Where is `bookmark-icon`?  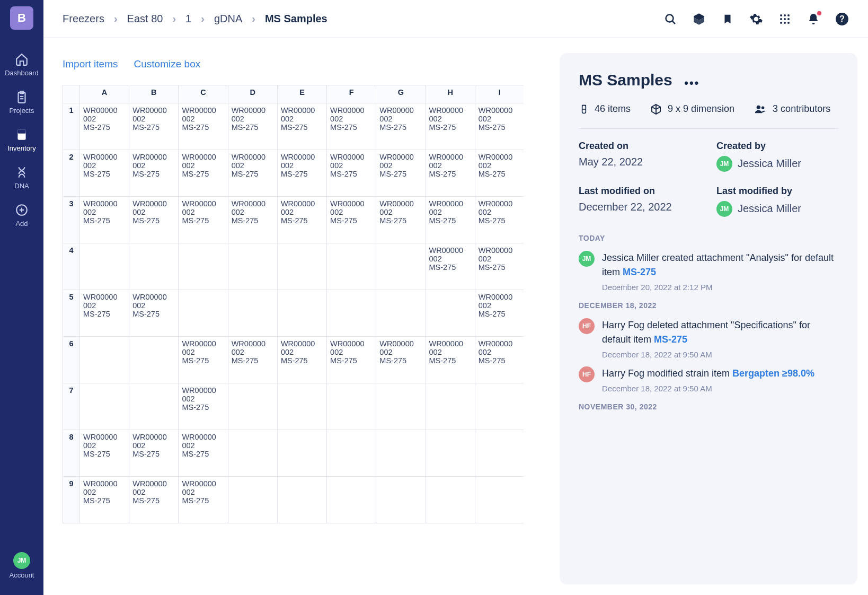
bookmark-icon is located at coordinates (728, 19).